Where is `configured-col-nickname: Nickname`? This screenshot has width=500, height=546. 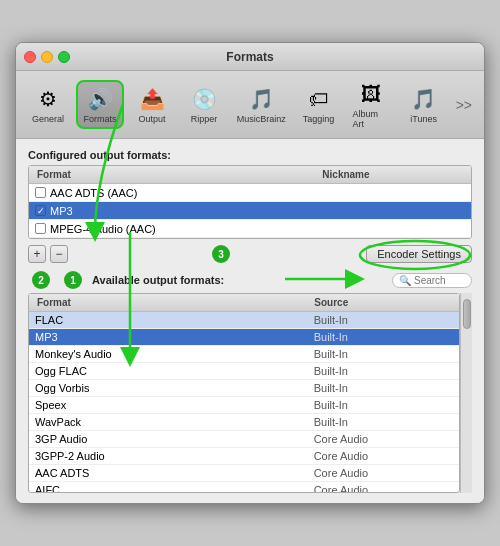
configured-col-nickname: Nickname is located at coordinates (392, 174).